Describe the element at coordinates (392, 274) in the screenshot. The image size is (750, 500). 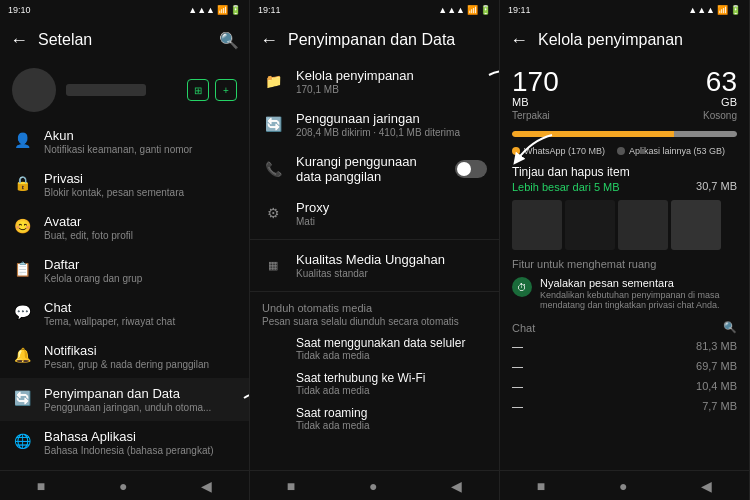
I see `media-quality-sub: Kualitas standar` at that location.